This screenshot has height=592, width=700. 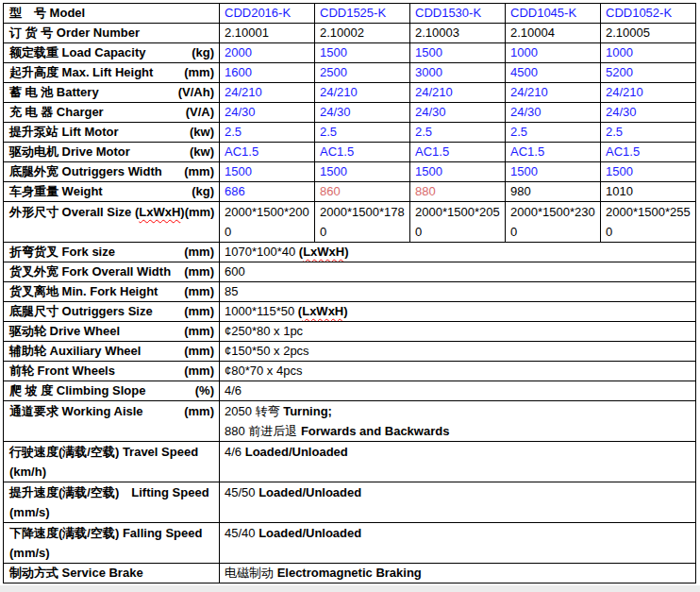 I want to click on row-label: 车身重量 Weight(kg), so click(x=111, y=193).